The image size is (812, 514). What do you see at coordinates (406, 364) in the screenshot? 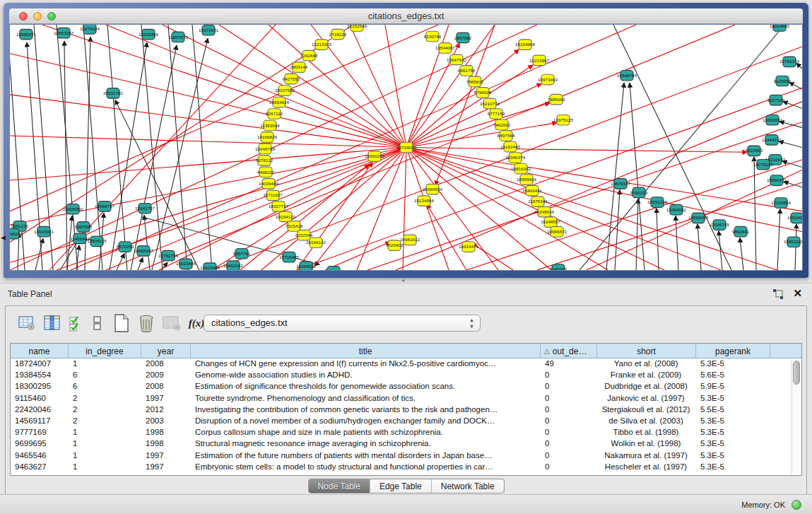
I see `table-row: 1872400712008Changes of HCN gene express…` at bounding box center [406, 364].